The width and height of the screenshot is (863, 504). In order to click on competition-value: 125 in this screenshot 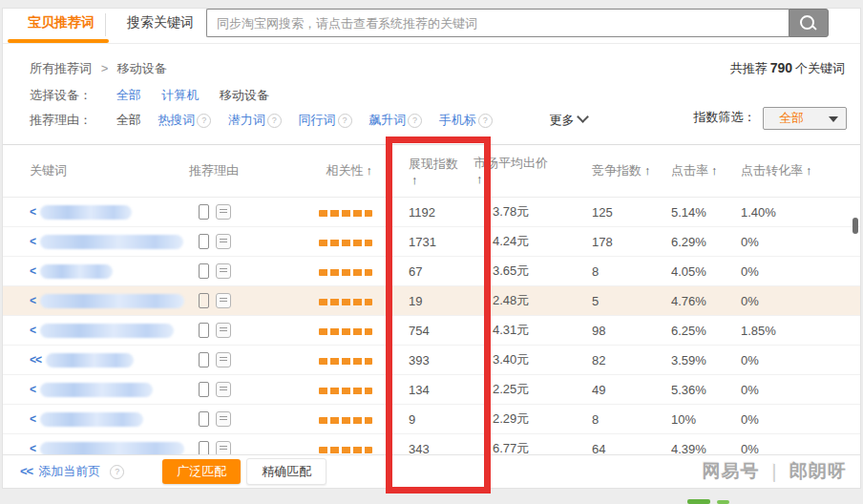, I will do `click(618, 212)`.